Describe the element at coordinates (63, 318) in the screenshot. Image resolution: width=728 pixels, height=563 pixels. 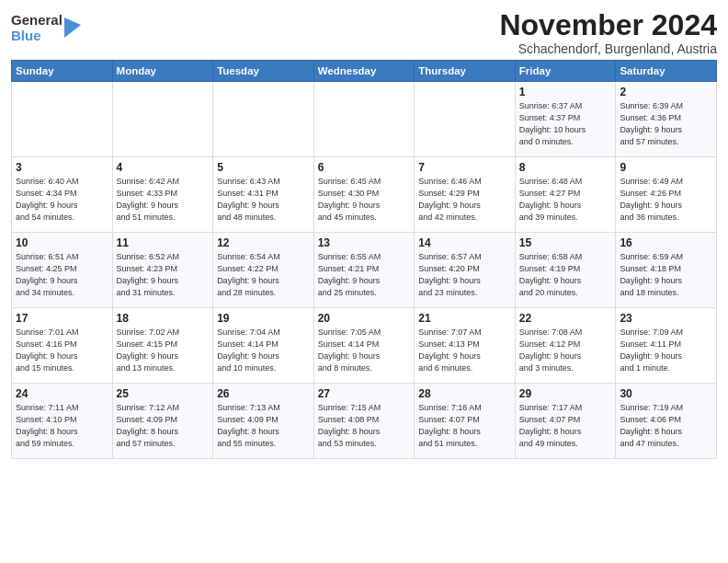
I see `day-number: 17` at that location.